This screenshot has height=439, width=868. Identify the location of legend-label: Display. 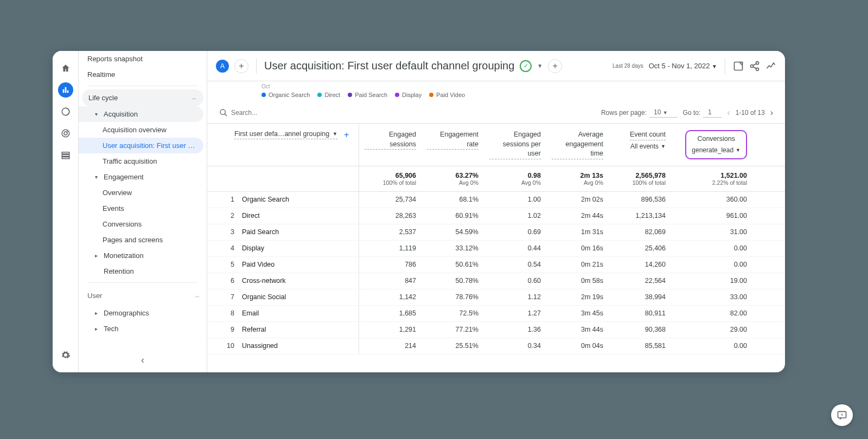
(412, 95).